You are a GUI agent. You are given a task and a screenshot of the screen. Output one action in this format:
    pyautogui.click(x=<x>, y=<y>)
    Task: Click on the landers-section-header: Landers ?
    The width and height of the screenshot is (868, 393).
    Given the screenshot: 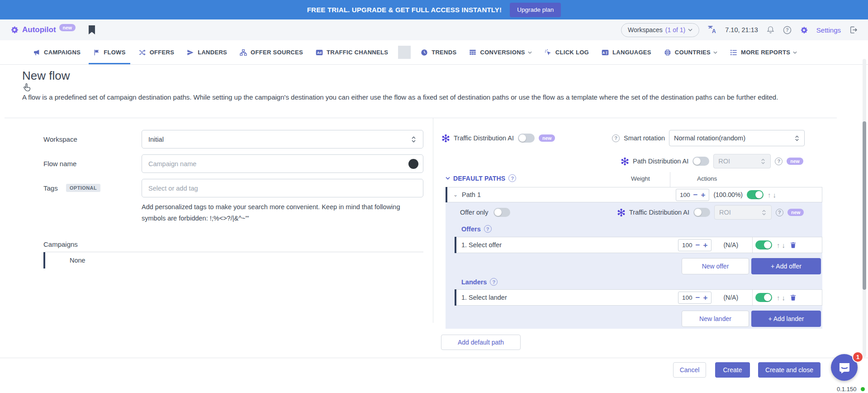 What is the action you would take?
    pyautogui.click(x=479, y=282)
    